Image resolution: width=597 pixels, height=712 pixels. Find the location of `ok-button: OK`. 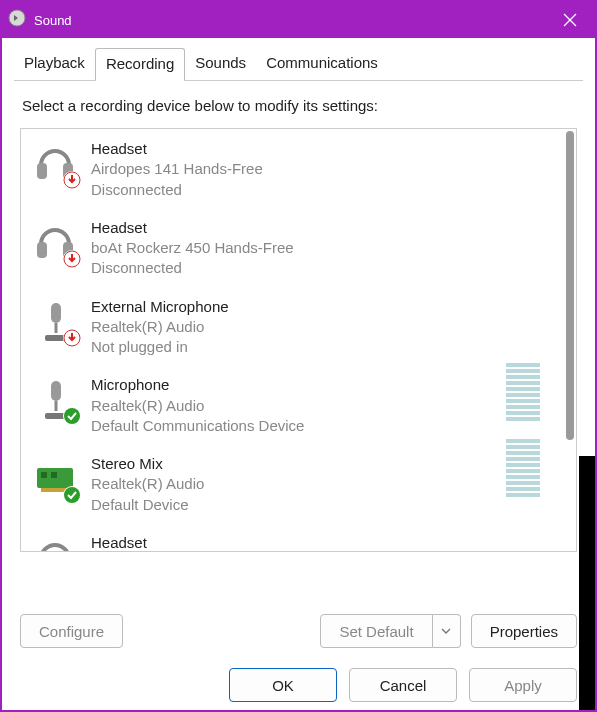

ok-button: OK is located at coordinates (283, 685).